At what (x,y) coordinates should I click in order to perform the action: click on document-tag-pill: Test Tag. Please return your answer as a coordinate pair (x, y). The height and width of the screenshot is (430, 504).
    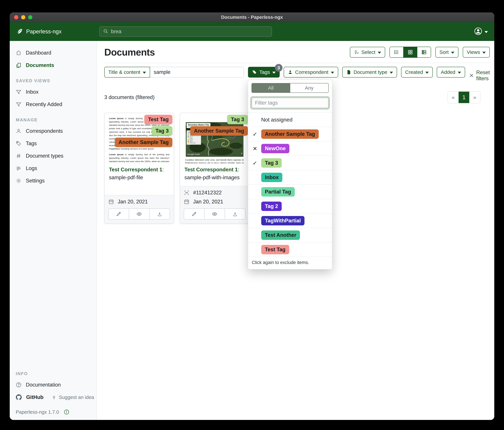
    Looking at the image, I should click on (158, 119).